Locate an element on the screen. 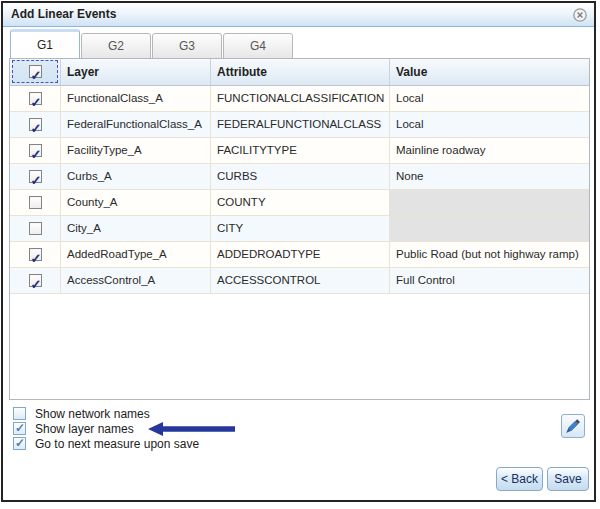 The image size is (600, 509). select-all-cell is located at coordinates (36, 72).